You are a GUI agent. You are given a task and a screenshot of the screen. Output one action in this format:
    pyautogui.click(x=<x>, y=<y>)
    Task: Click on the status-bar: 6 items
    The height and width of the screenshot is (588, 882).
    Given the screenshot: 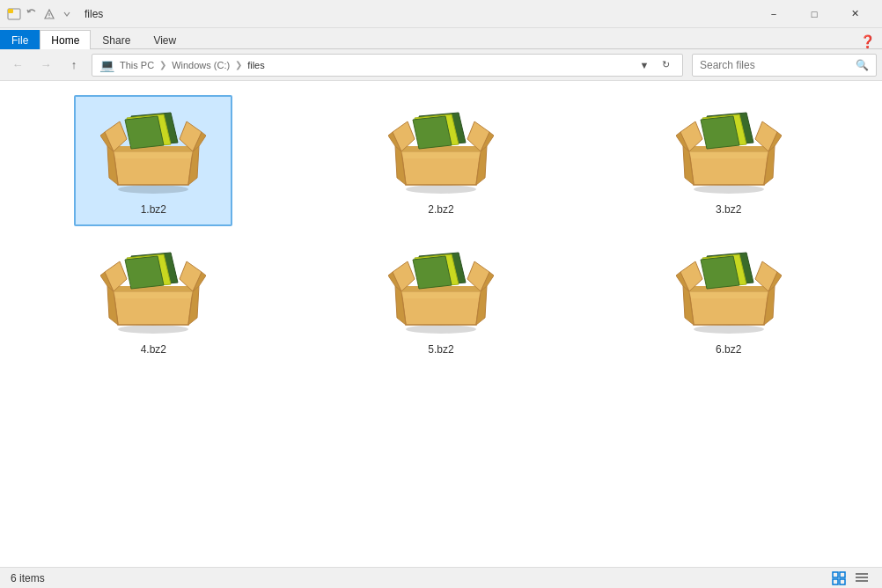 What is the action you would take?
    pyautogui.click(x=441, y=577)
    